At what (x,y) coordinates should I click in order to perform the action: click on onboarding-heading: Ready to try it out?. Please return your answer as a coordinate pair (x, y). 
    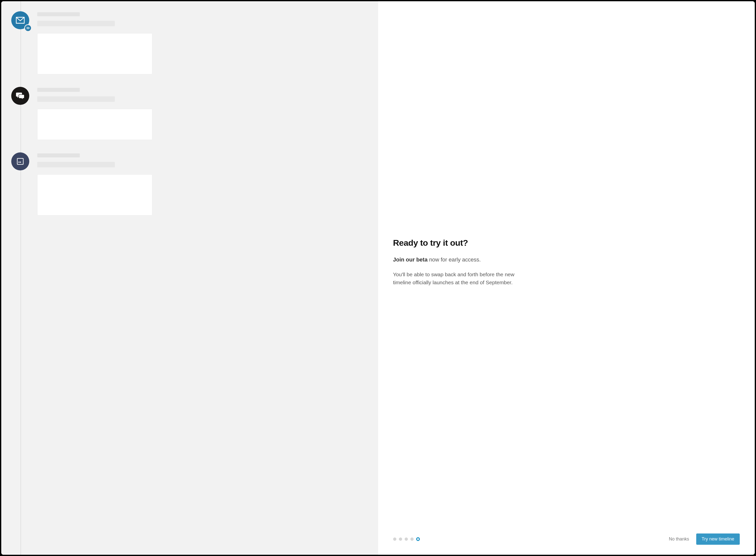
    Looking at the image, I should click on (566, 243).